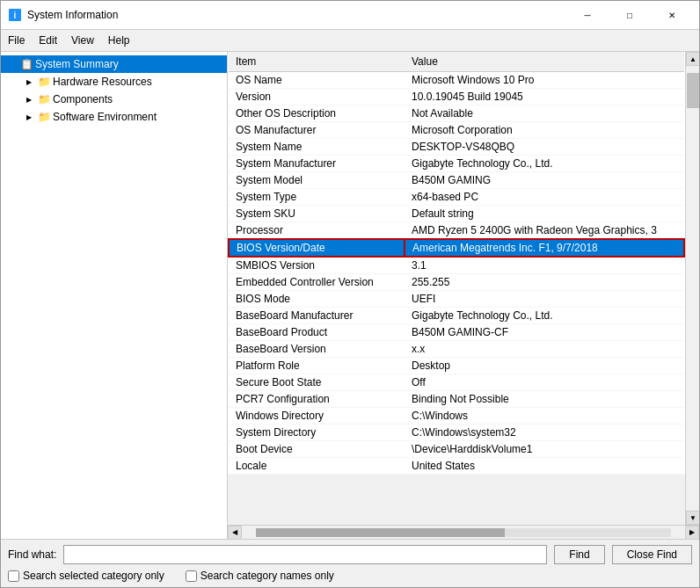 Image resolution: width=700 pixels, height=588 pixels. I want to click on table-cell-item: PCR7 Configuration, so click(317, 399).